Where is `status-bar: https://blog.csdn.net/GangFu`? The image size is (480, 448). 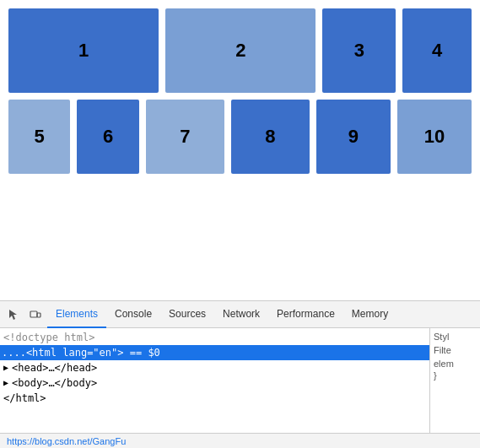
status-bar: https://blog.csdn.net/GangFu is located at coordinates (240, 440).